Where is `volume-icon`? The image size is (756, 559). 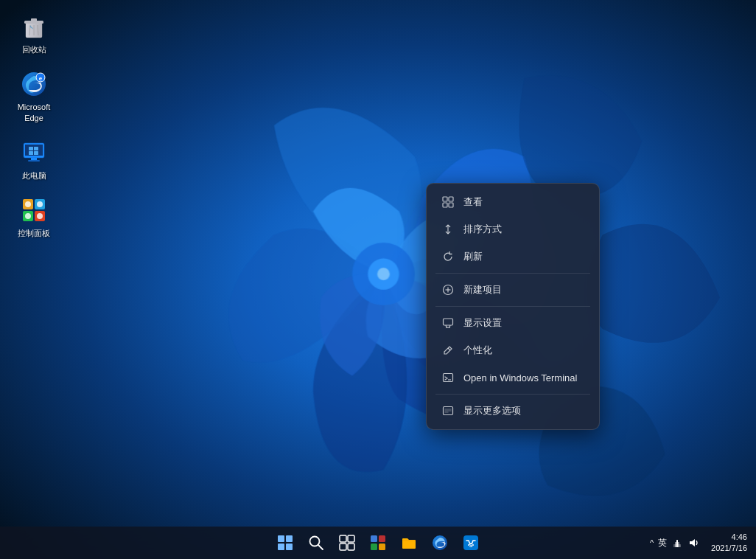 volume-icon is located at coordinates (693, 543).